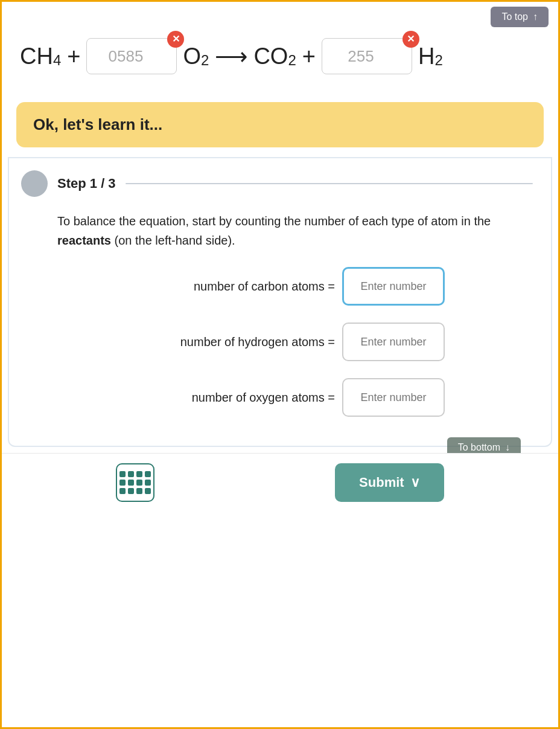 Image resolution: width=560 pixels, height=729 pixels. I want to click on close-reactant-1-button: ✕, so click(176, 39).